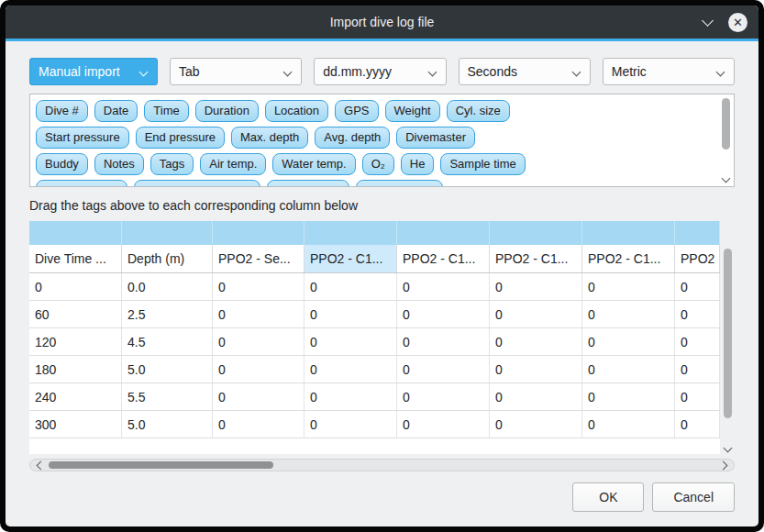  Describe the element at coordinates (297, 111) in the screenshot. I see `tag-chip: Location` at that location.